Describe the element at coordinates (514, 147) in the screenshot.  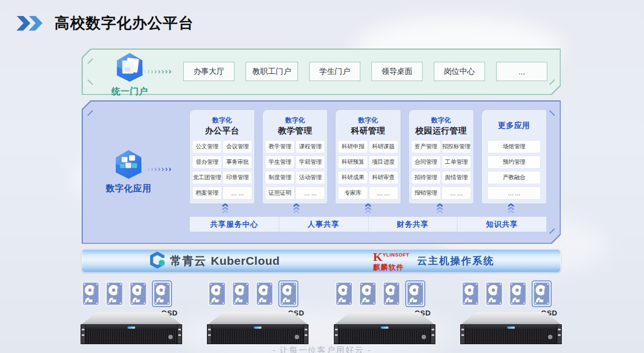
I see `app-item: 场馆管理` at that location.